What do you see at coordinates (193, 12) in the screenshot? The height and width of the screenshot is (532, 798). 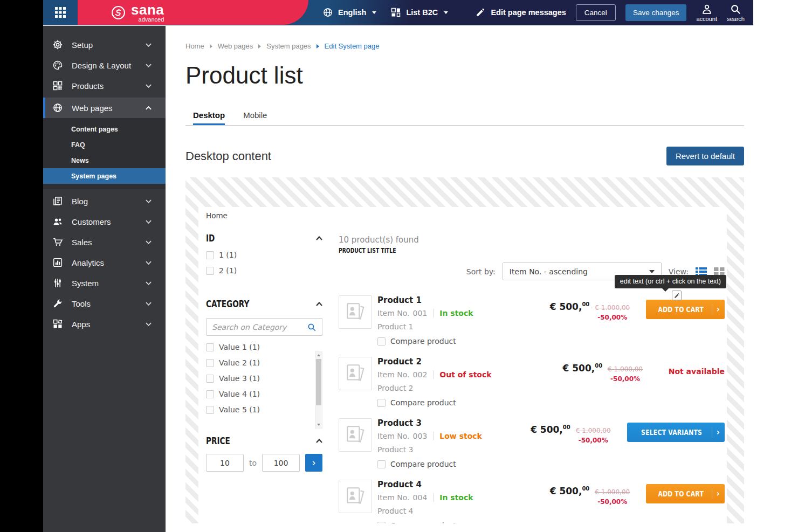 I see `sana-logo: sana advanced` at bounding box center [193, 12].